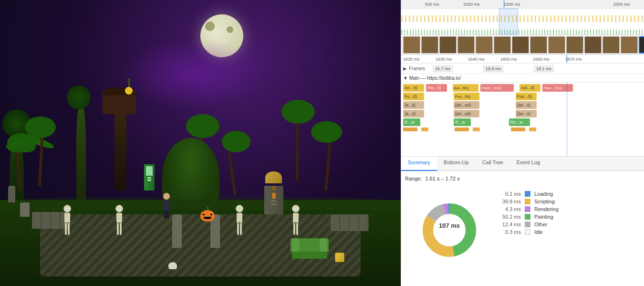 The height and width of the screenshot is (286, 644). What do you see at coordinates (523, 45) in the screenshot?
I see `thumbnails-row` at bounding box center [523, 45].